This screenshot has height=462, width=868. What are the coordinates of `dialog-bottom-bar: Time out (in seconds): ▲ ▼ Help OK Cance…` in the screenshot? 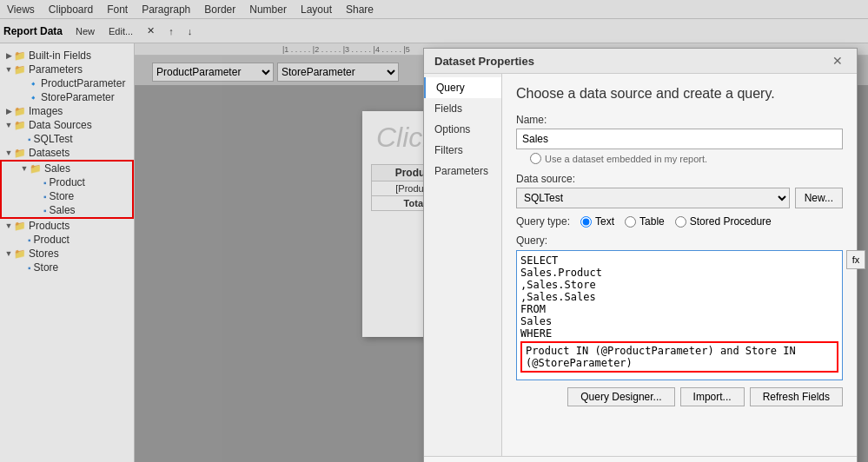 It's located at (640, 459).